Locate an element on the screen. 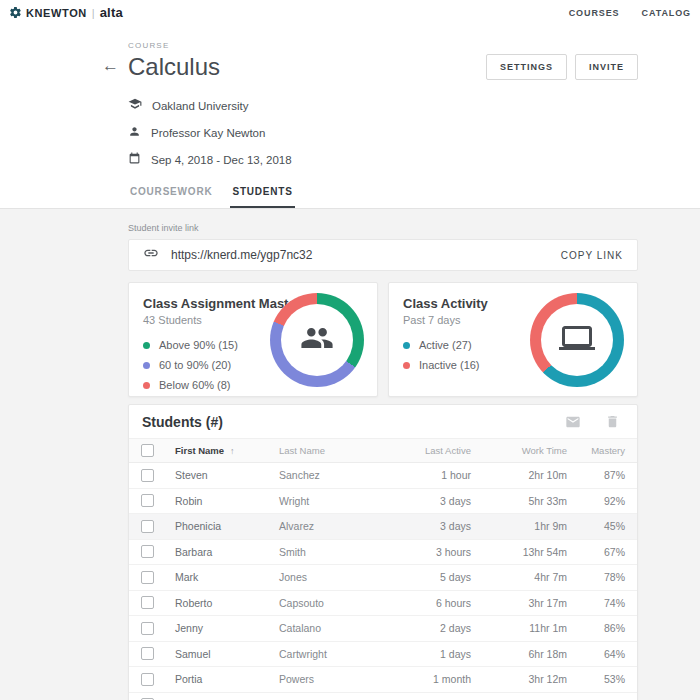 The image size is (700, 700). tab-coursework: COURSEWORK is located at coordinates (171, 197).